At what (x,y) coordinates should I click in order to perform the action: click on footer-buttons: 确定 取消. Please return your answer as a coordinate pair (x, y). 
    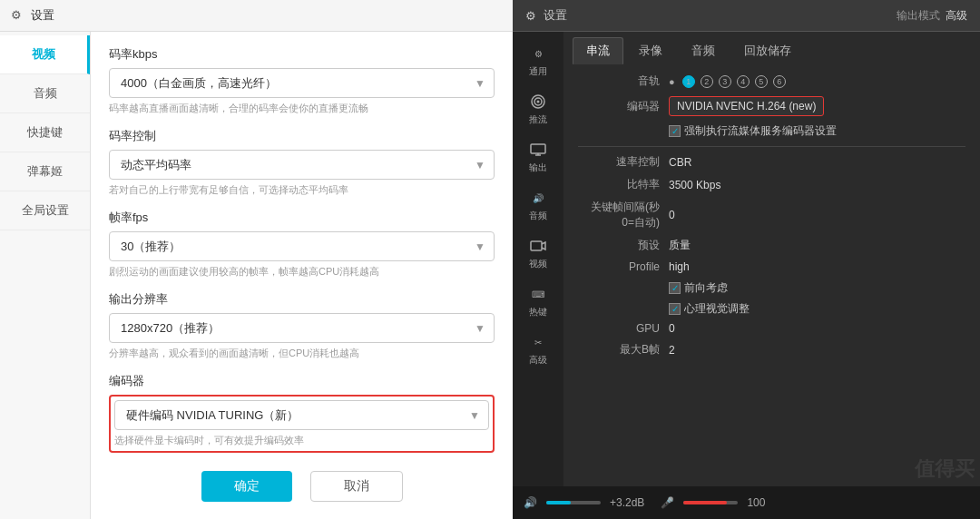
    Looking at the image, I should click on (301, 485).